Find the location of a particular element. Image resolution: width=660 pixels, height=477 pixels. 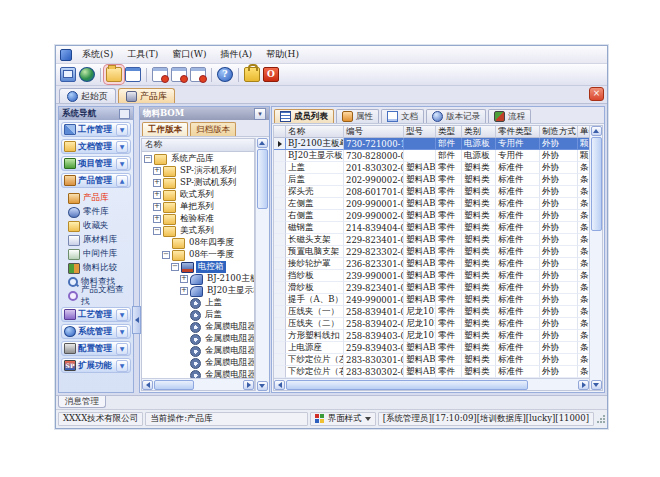

table-row: 压线夹（一）258-839401-00Z尼龙1010零件塑料类标准件外协条 is located at coordinates (432, 312).